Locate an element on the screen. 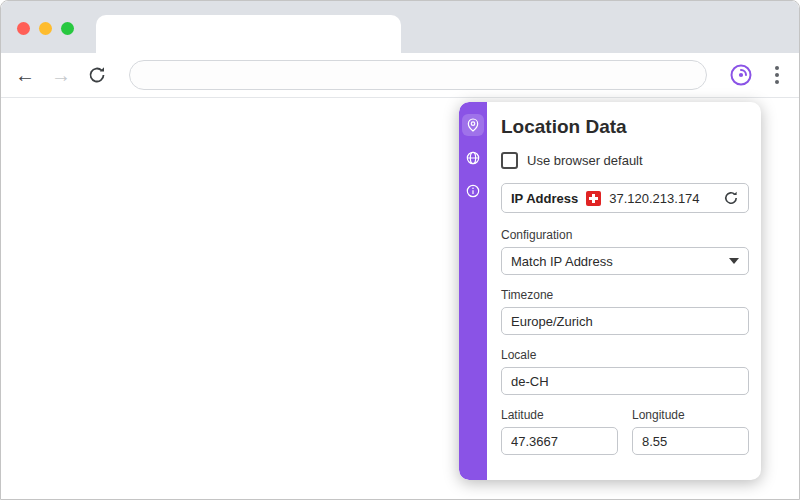 This screenshot has width=800, height=500. address-bar is located at coordinates (418, 75).